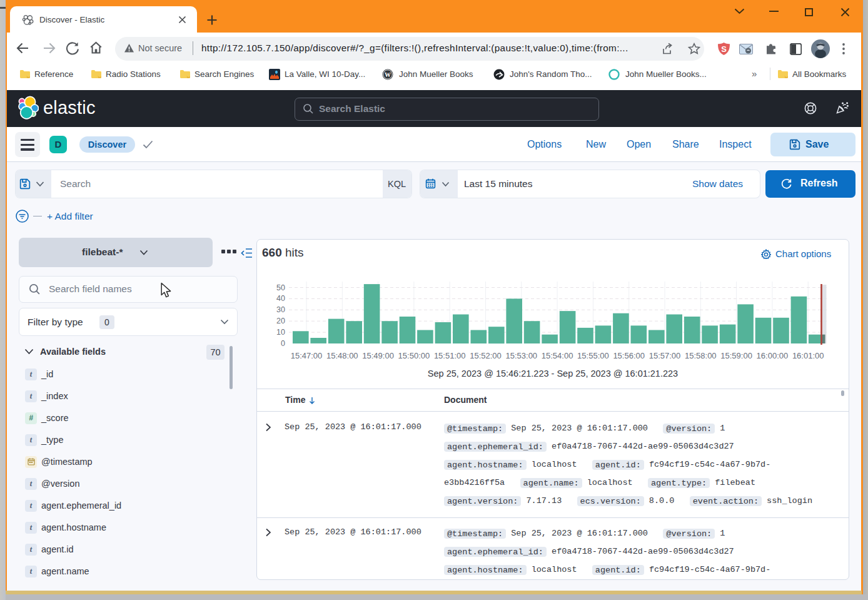  What do you see at coordinates (388, 75) in the screenshot?
I see `svg-text: W` at bounding box center [388, 75].